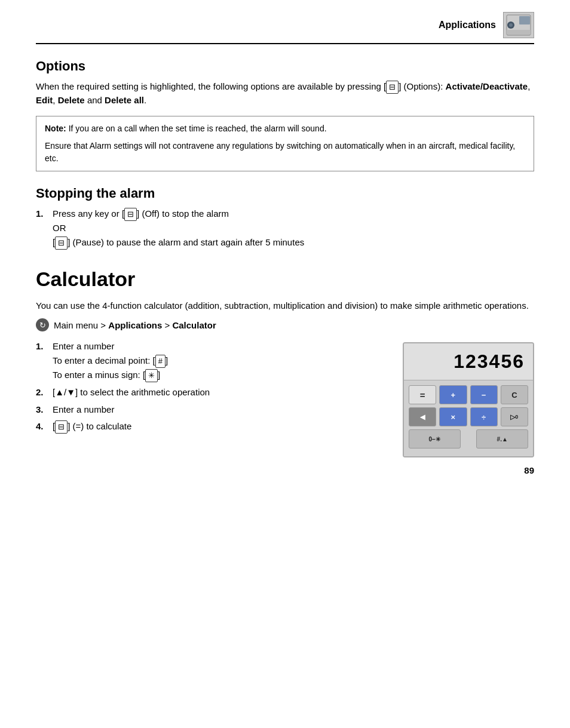 The width and height of the screenshot is (570, 728). What do you see at coordinates (222, 361) in the screenshot?
I see `calc-step-1-content: Enter a number To enter a decimal point:…` at bounding box center [222, 361].